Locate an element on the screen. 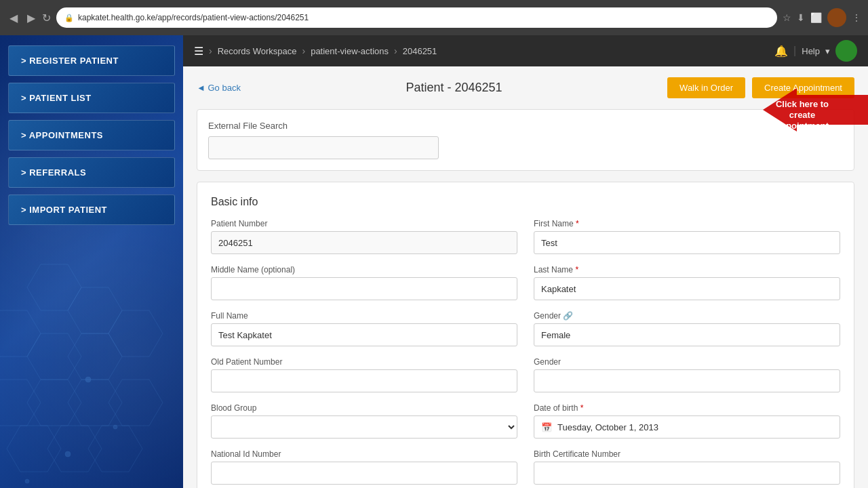  go-back-link: ◄ Go back is located at coordinates (218, 88).